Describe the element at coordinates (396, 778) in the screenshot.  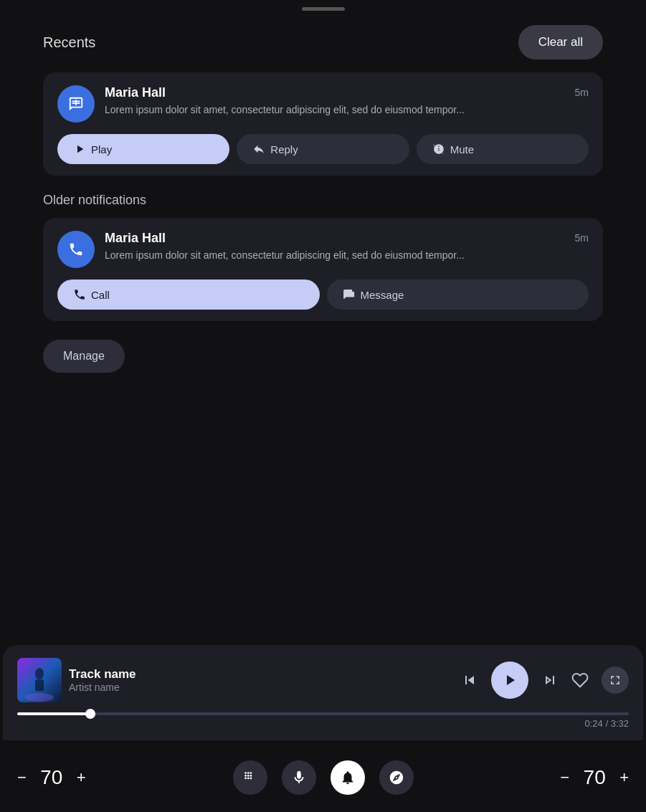
I see `fan-button` at that location.